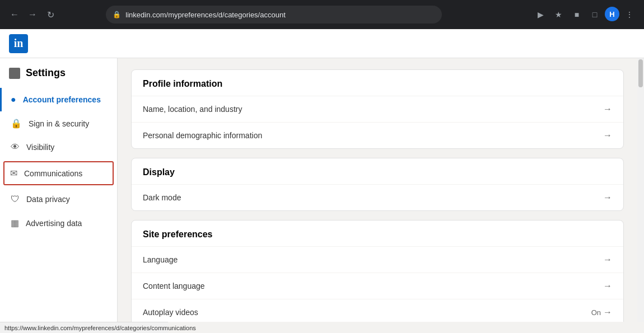 Image resolution: width=644 pixels, height=333 pixels. Describe the element at coordinates (58, 223) in the screenshot. I see `sidebar-item-advertising-data: ▦ Advertising data` at that location.